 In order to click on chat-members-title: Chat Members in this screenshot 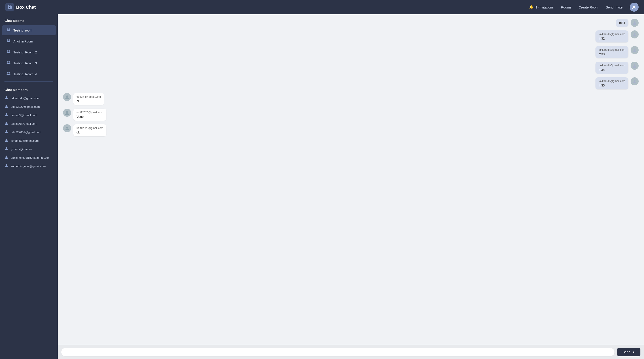, I will do `click(29, 89)`.